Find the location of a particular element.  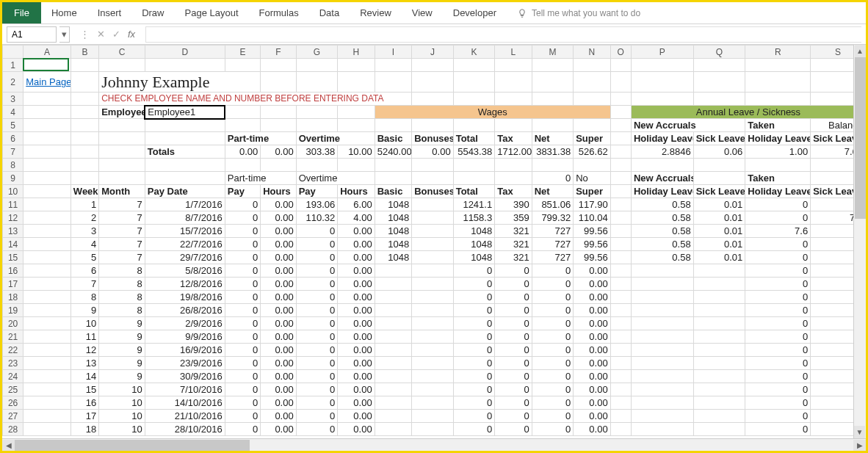

col-header-I: I is located at coordinates (393, 52).